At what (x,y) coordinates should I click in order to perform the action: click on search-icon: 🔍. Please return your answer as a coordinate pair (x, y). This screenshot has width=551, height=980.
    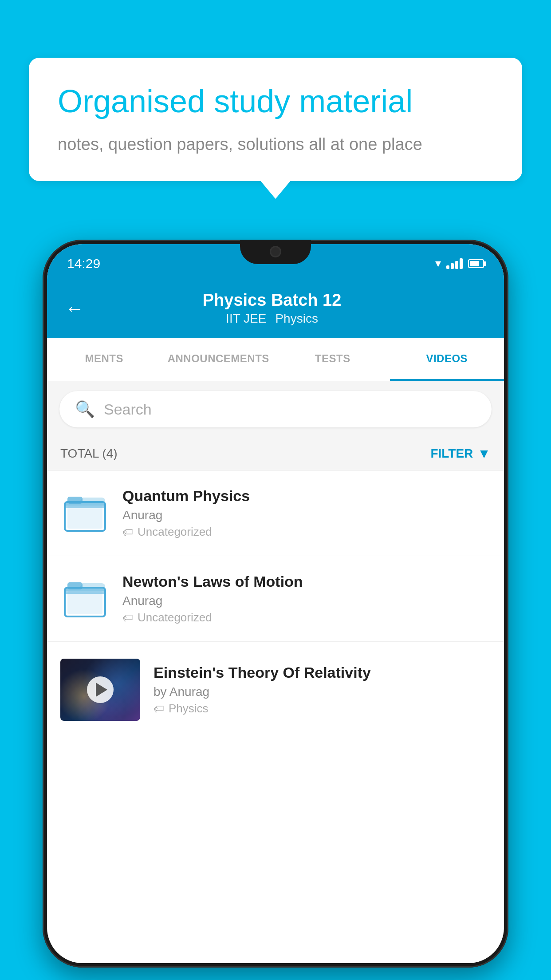
    Looking at the image, I should click on (85, 409).